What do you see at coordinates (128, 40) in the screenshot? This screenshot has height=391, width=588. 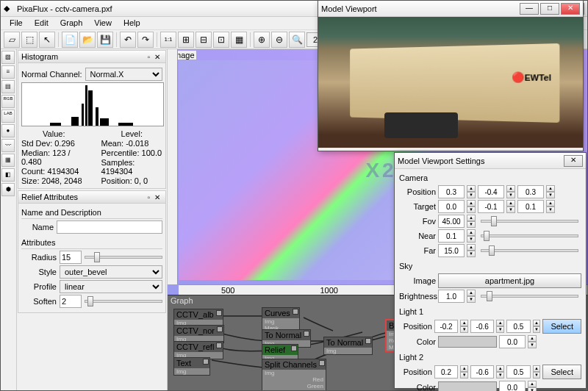 I see `undo-icon: ↶` at bounding box center [128, 40].